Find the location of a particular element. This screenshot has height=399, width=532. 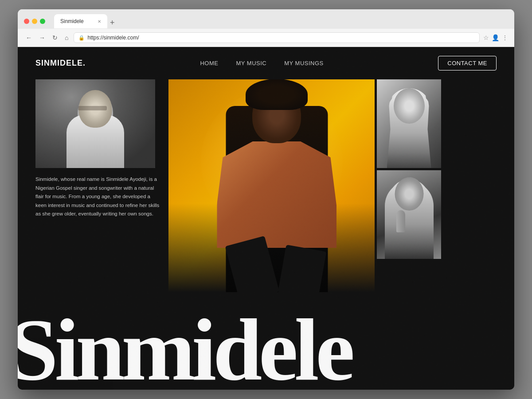

main-nav: SINMIDELE. HOME MY MUSIC MY MUSINGS CONT… is located at coordinates (266, 63).